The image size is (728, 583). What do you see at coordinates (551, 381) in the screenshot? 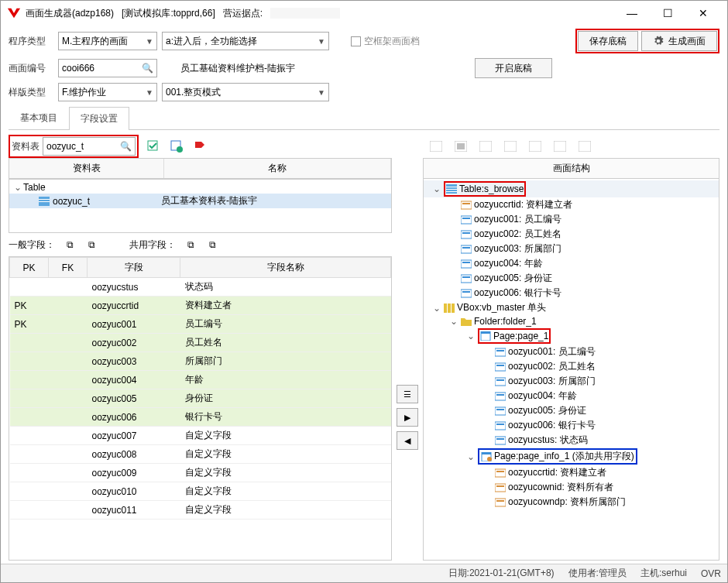
I see `struct-node-label: oozyuc003: 所属部门` at bounding box center [551, 381].